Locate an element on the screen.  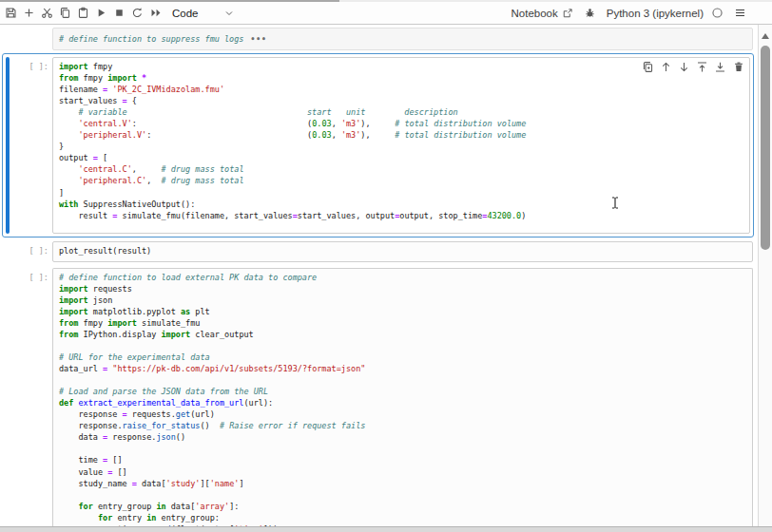
cell: [ ]:plot_result(result) is located at coordinates (376, 252).